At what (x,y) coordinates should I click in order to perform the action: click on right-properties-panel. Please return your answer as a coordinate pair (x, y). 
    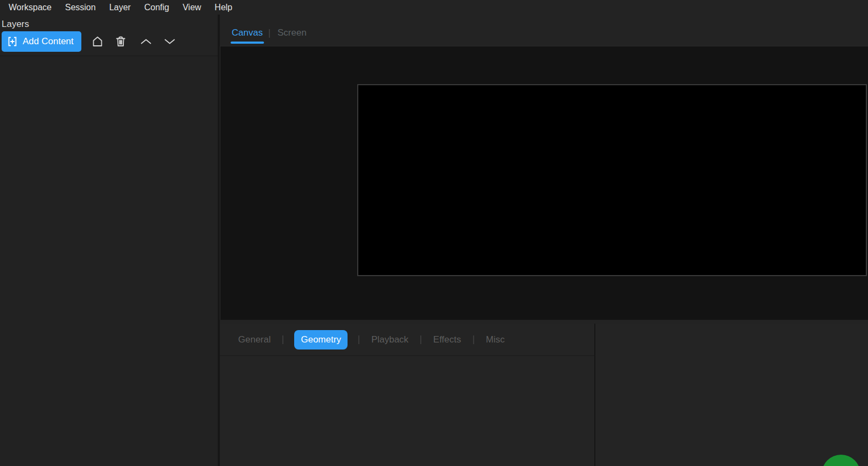
    Looking at the image, I should click on (732, 395).